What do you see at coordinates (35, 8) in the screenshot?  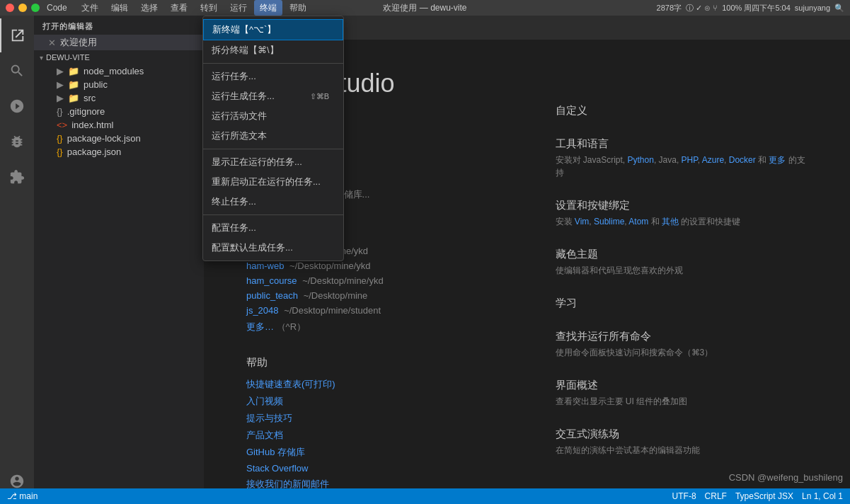 I see `maximize-button` at bounding box center [35, 8].